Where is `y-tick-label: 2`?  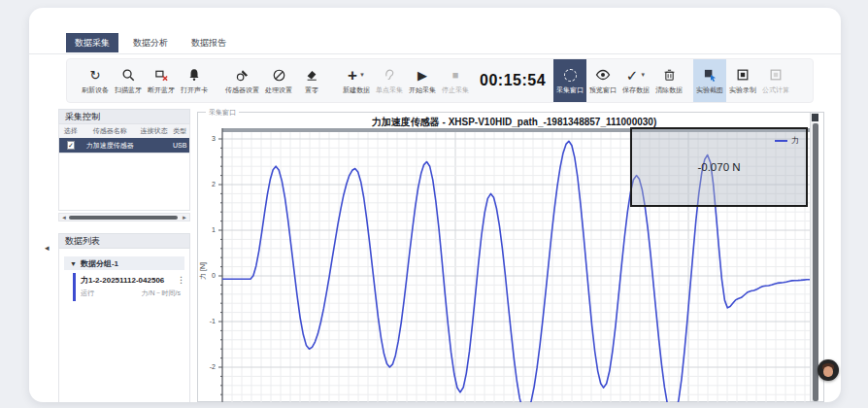
y-tick-label: 2 is located at coordinates (214, 185).